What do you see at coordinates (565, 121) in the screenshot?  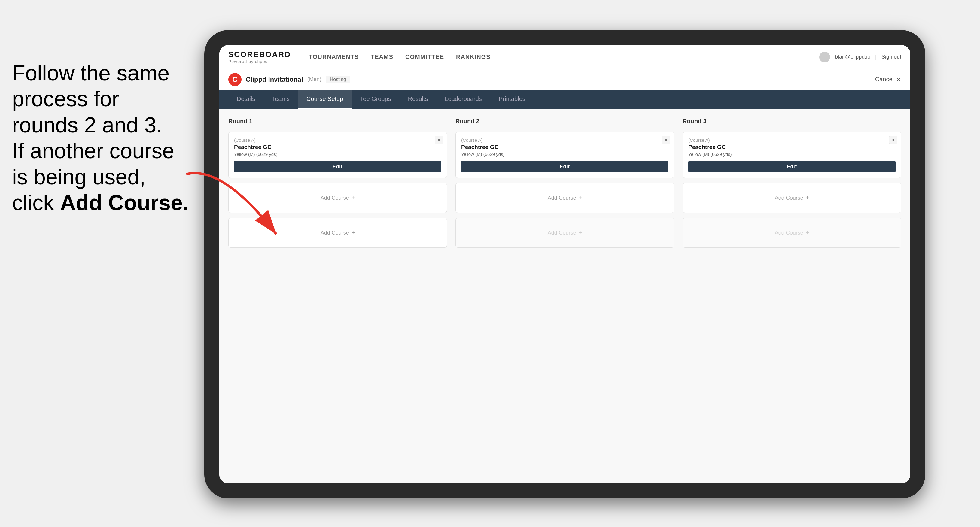 I see `round-2-title: Round 2` at bounding box center [565, 121].